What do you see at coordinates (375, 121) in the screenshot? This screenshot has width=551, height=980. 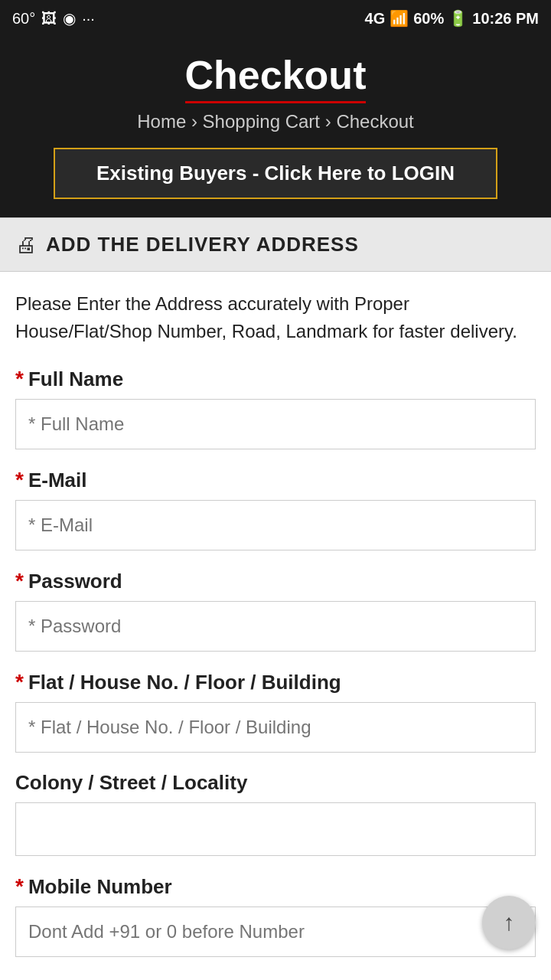 I see `breadcrumb-current: Checkout` at bounding box center [375, 121].